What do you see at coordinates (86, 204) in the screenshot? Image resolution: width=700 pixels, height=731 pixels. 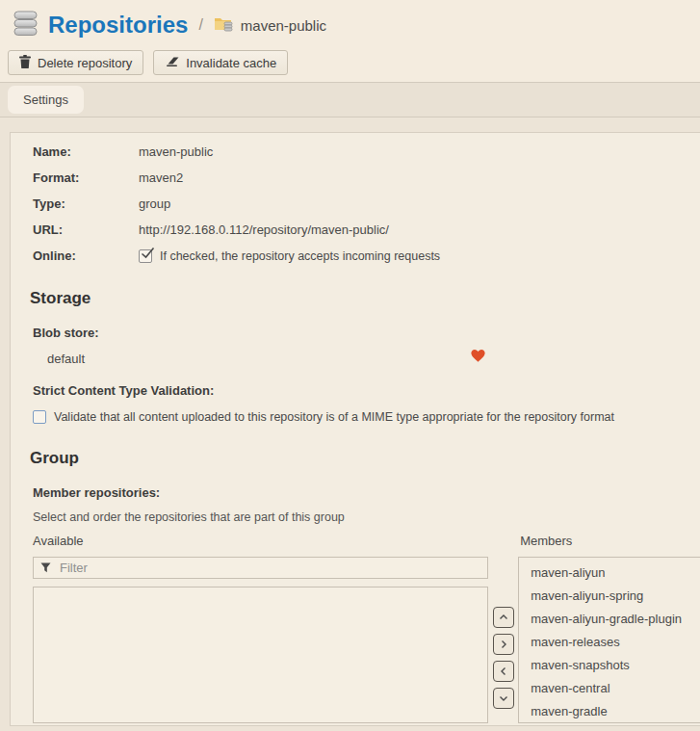 I see `field-label: Type:` at bounding box center [86, 204].